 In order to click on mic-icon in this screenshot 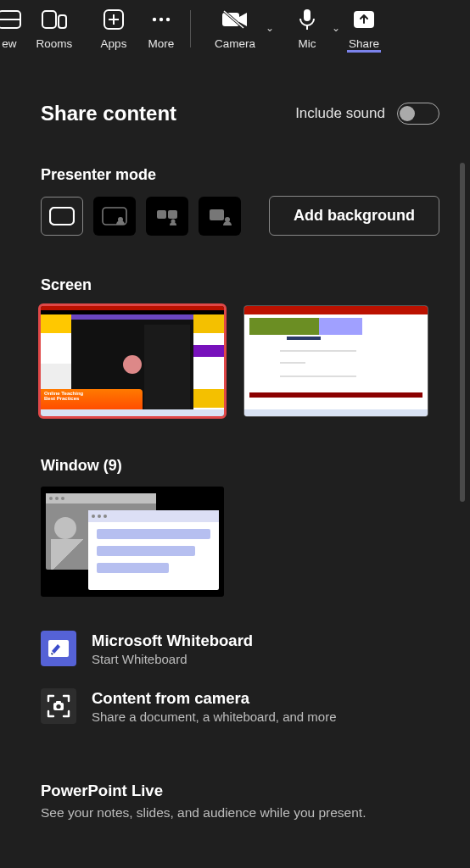, I will do `click(307, 19)`.